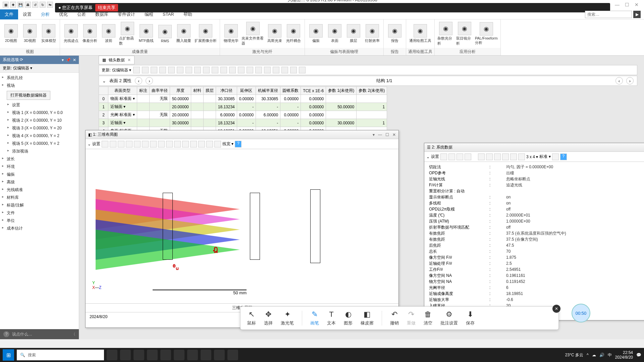 This screenshot has width=644, height=362. What do you see at coordinates (40, 221) in the screenshot?
I see `tree-node: 单位` at bounding box center [40, 221].